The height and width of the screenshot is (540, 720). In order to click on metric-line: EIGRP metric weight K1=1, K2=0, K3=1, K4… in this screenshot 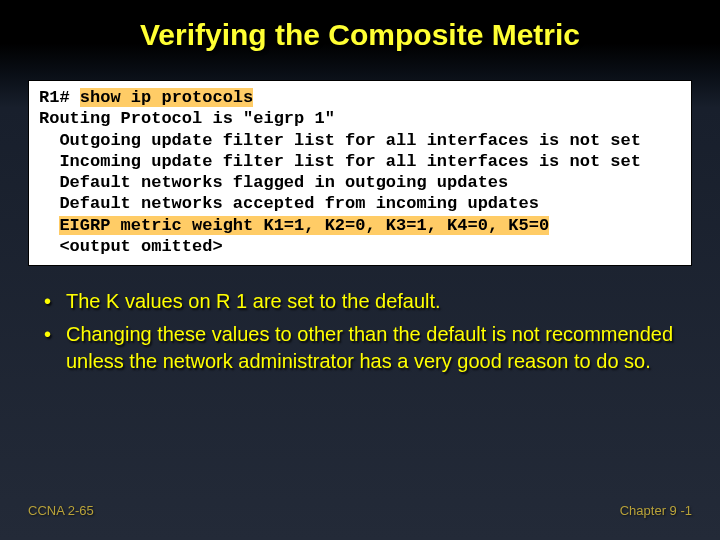, I will do `click(304, 226)`.